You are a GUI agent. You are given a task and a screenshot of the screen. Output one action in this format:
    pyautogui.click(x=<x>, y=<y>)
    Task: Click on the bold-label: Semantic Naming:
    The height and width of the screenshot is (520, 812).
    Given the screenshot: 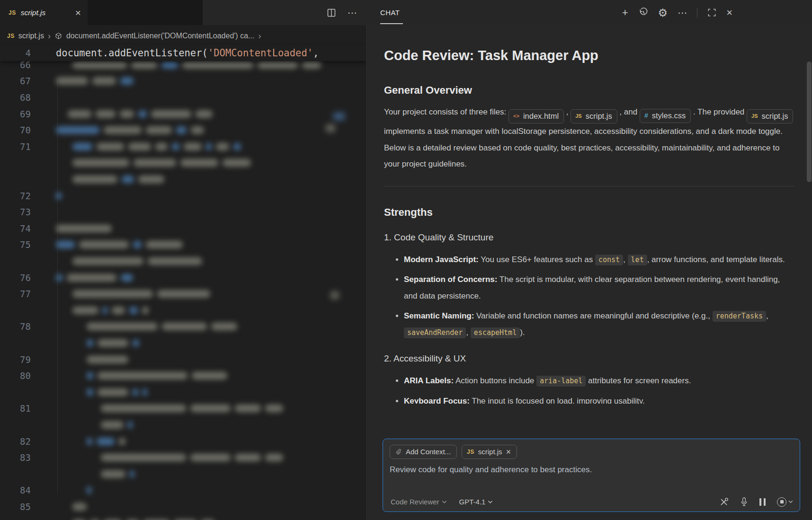 What is the action you would take?
    pyautogui.click(x=439, y=316)
    